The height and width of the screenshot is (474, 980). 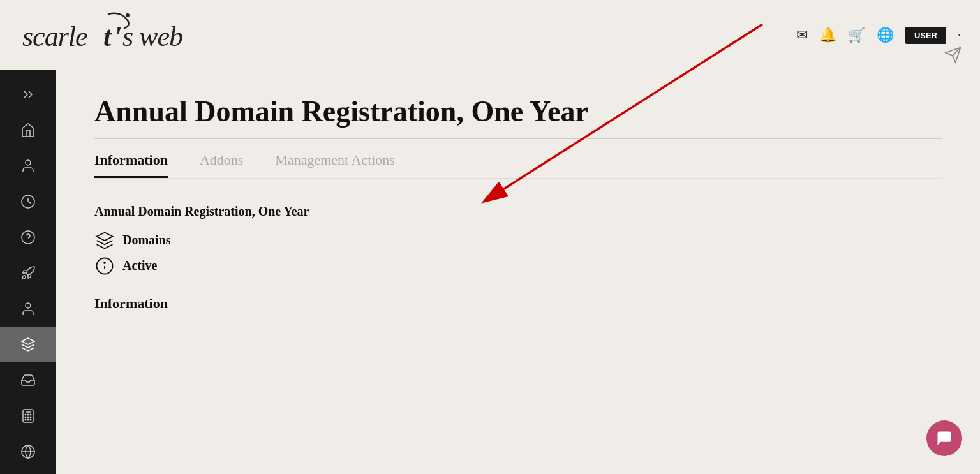 What do you see at coordinates (335, 165) in the screenshot?
I see `tab-management-actions: Management Actions` at bounding box center [335, 165].